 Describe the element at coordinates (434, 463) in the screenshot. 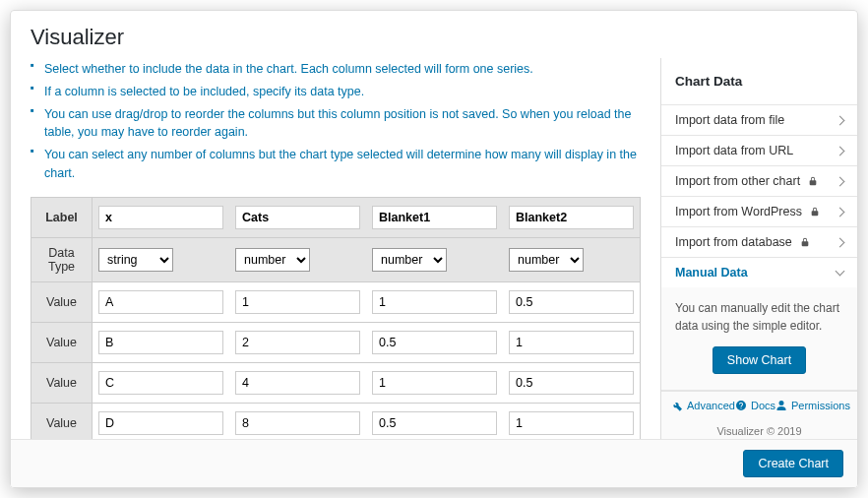

I see `footer: Create Chart` at that location.